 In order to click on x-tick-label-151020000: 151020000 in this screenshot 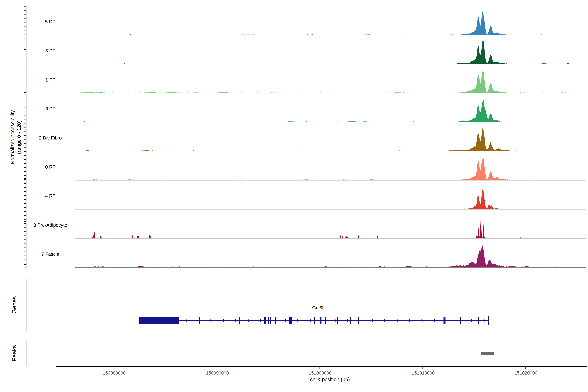, I will do `click(526, 373)`.